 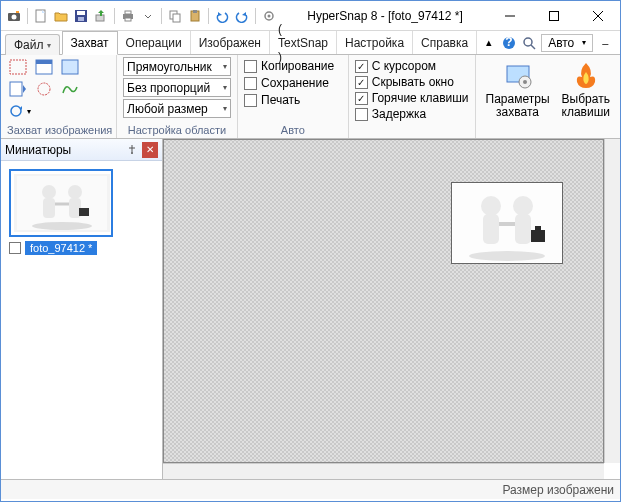 I want to click on tab-help: Справка, so click(x=445, y=42).